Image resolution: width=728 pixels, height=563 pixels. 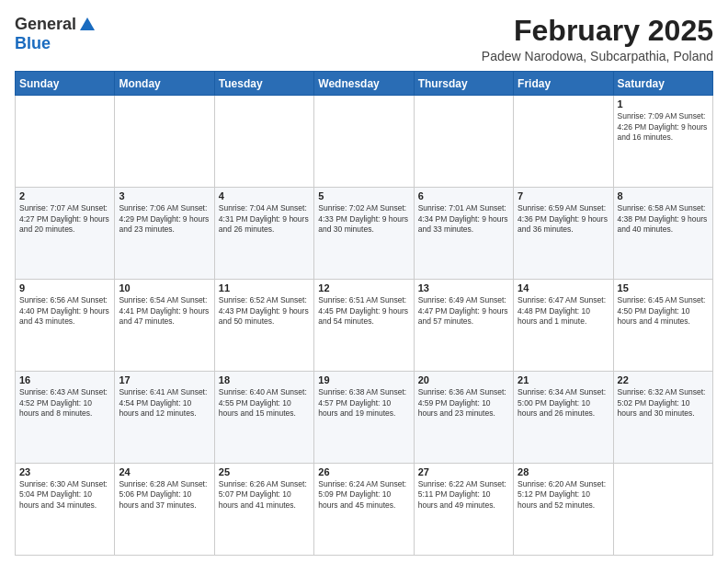 I want to click on day-number: 11, so click(x=265, y=288).